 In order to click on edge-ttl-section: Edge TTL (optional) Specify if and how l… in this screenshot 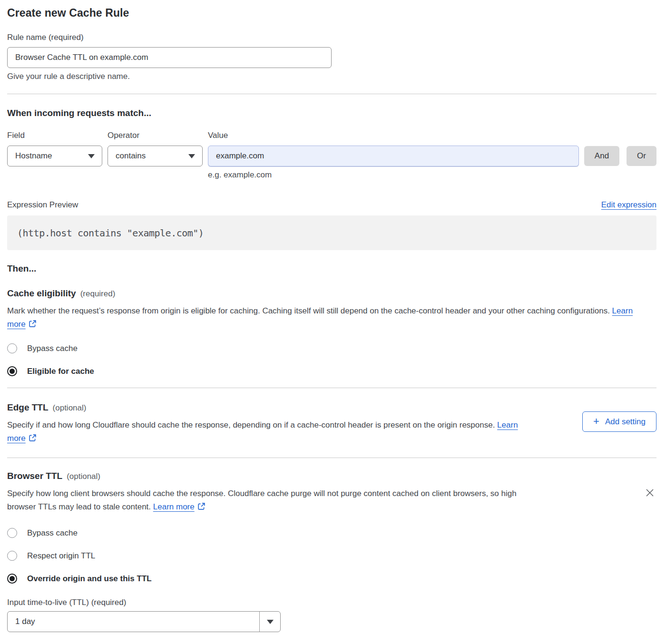, I will do `click(332, 424)`.